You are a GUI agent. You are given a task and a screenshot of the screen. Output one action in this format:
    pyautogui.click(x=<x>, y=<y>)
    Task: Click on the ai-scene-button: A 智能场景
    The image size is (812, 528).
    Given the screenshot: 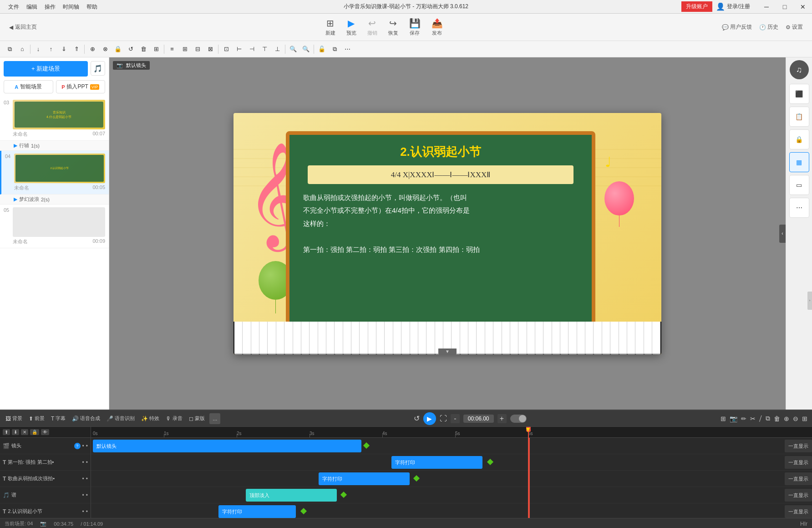 What is the action you would take?
    pyautogui.click(x=28, y=87)
    